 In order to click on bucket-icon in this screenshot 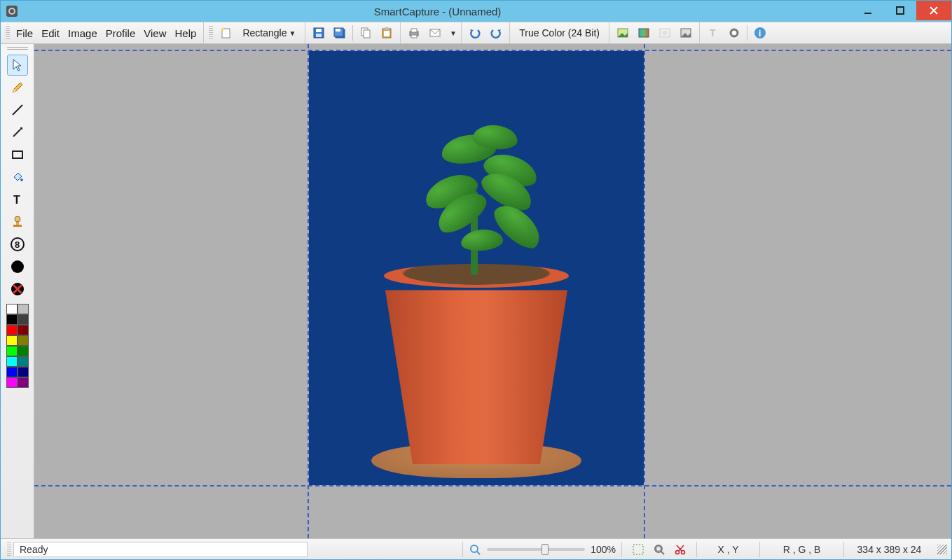, I will do `click(18, 177)`.